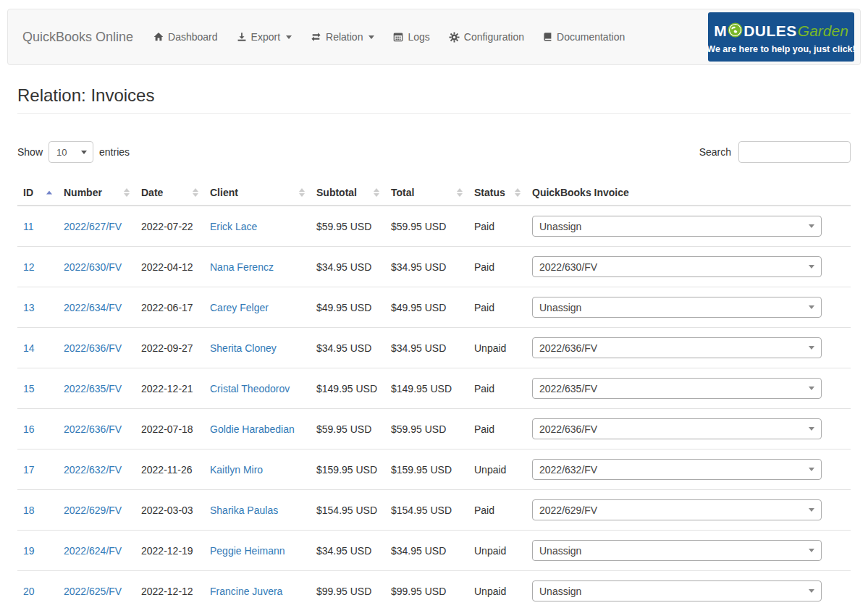  What do you see at coordinates (29, 591) in the screenshot?
I see `invoice-id-link: 20` at bounding box center [29, 591].